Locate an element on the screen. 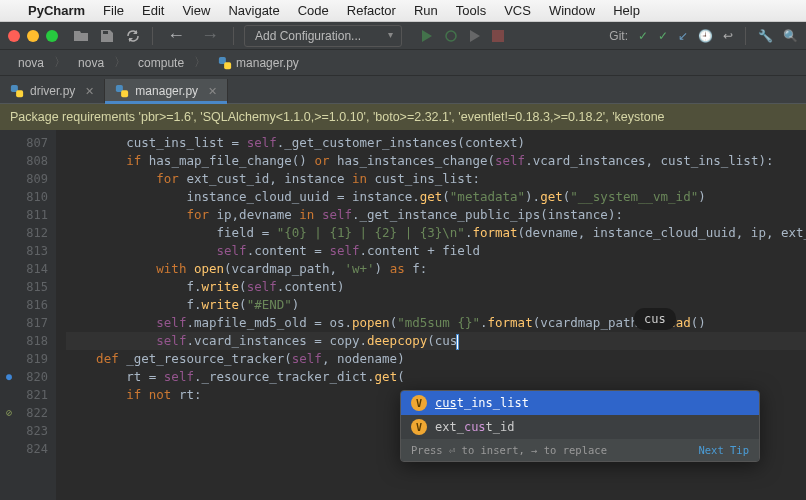 The height and width of the screenshot is (500, 806). autocomplete-item: V ext_cust_id is located at coordinates (580, 427).